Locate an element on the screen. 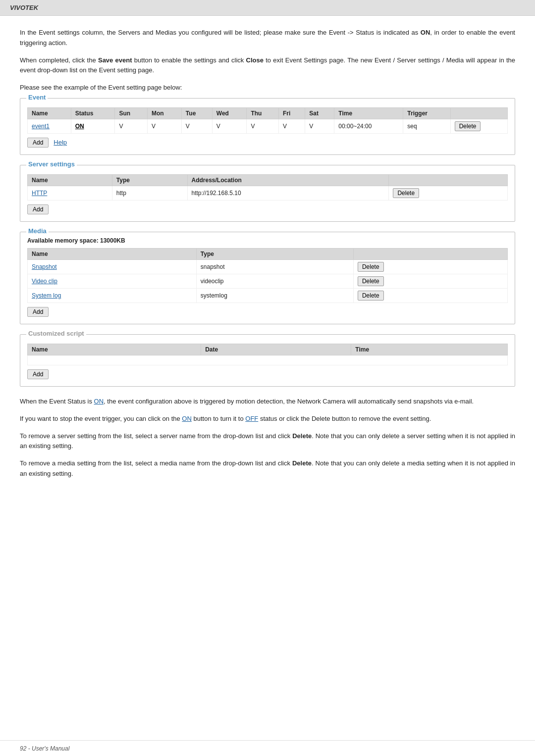 The width and height of the screenshot is (535, 756). event1-thu: V is located at coordinates (263, 126).